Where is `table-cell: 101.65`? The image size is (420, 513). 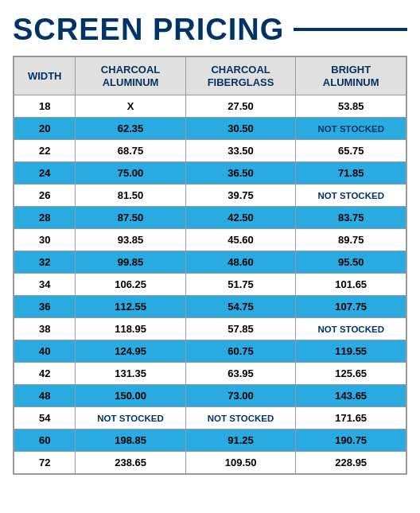 table-cell: 101.65 is located at coordinates (352, 285).